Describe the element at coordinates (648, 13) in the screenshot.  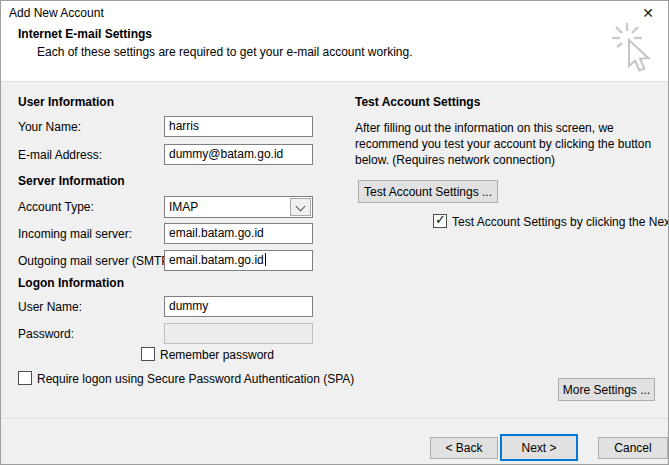
I see `close-icon: ✕` at that location.